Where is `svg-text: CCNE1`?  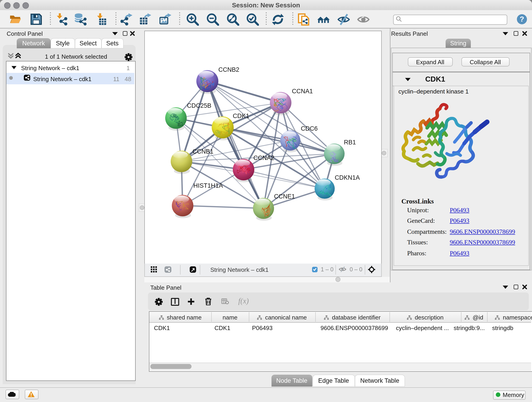
svg-text: CCNE1 is located at coordinates (284, 196).